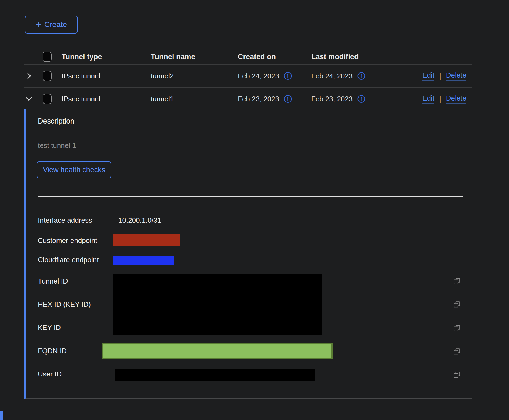  What do you see at coordinates (258, 99) in the screenshot?
I see `created-on-cell: Feb 23, 2023` at bounding box center [258, 99].